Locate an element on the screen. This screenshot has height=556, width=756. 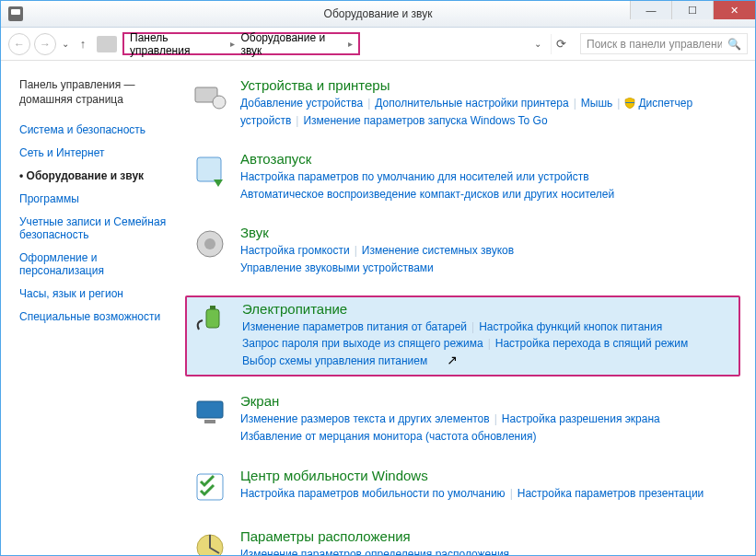
up-button: ↑ is located at coordinates (83, 44).